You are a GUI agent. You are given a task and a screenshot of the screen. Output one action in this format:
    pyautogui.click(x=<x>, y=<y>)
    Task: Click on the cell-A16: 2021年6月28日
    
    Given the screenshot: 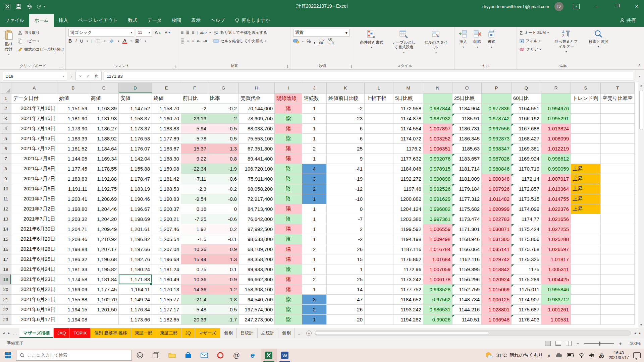 What is the action you would take?
    pyautogui.click(x=34, y=249)
    